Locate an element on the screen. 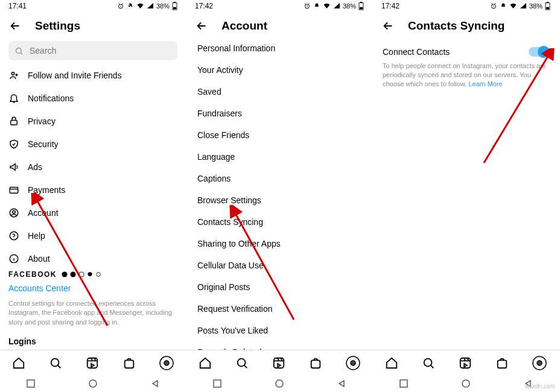 Image resolution: width=560 pixels, height=392 pixels. status-bar: 17:41 38% is located at coordinates (93, 5).